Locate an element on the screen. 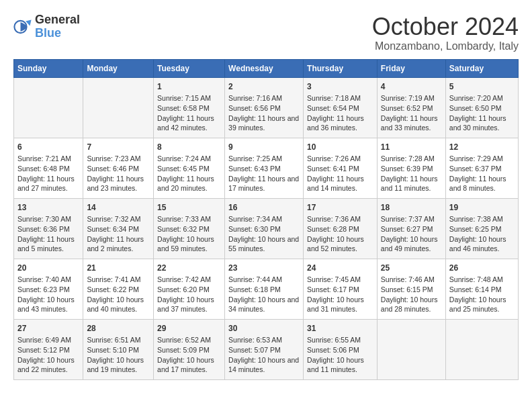 The width and height of the screenshot is (532, 411). cell-content: Sunrise: 7:33 AM Sunset: 6:32 PM Dayligh… is located at coordinates (189, 234).